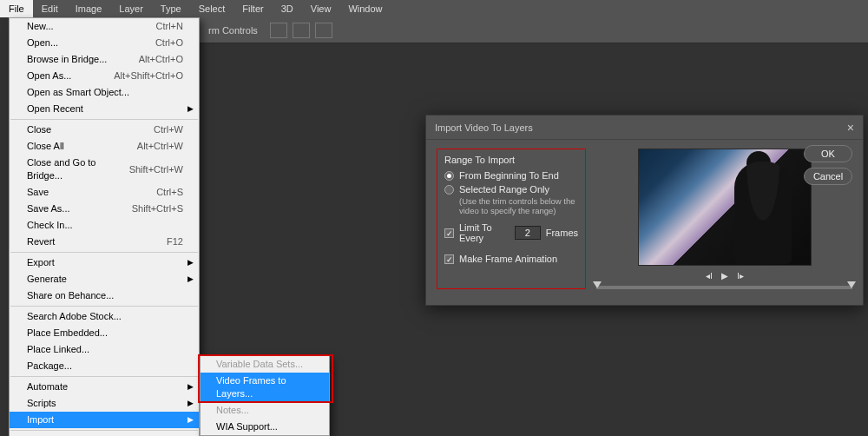 The width and height of the screenshot is (868, 436). Describe the element at coordinates (104, 226) in the screenshot. I see `menu-item: Check In...` at that location.